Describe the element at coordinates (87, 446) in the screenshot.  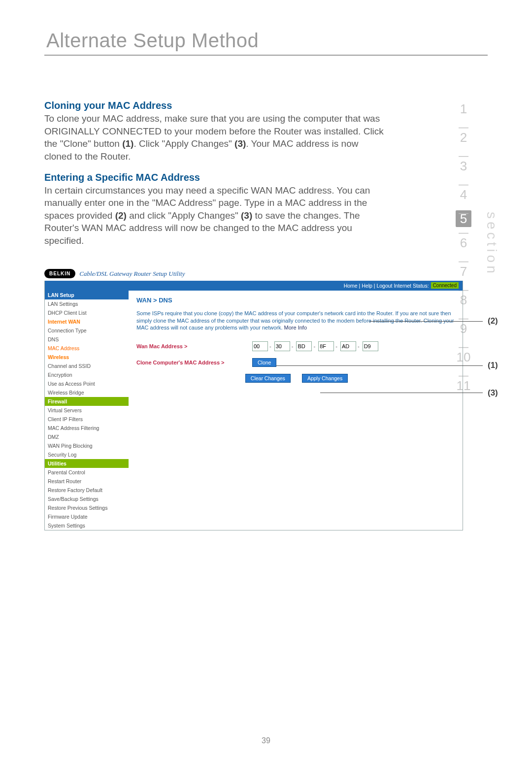
I see `sidebar-item: WAN Ping Blocking` at that location.